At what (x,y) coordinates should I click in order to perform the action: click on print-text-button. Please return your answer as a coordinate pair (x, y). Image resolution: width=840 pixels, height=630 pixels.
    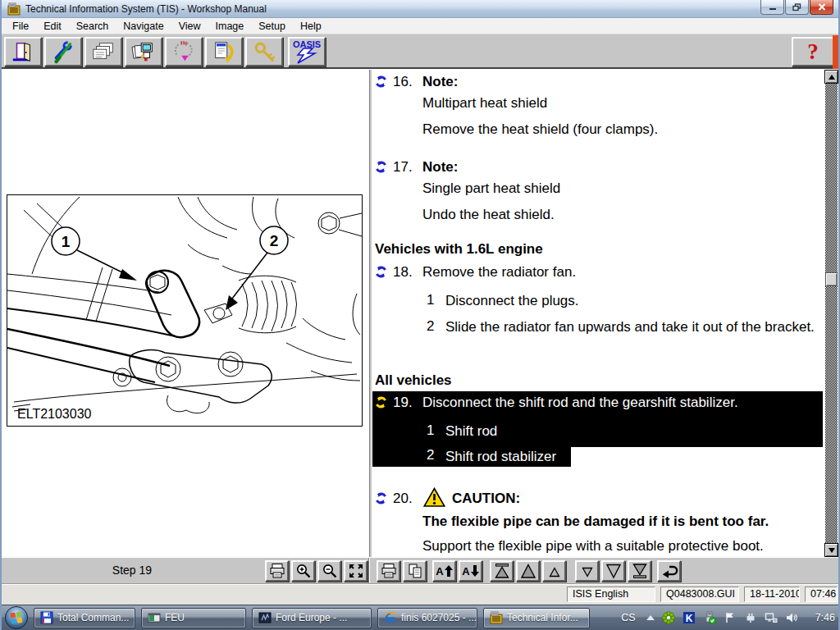
    Looking at the image, I should click on (389, 571).